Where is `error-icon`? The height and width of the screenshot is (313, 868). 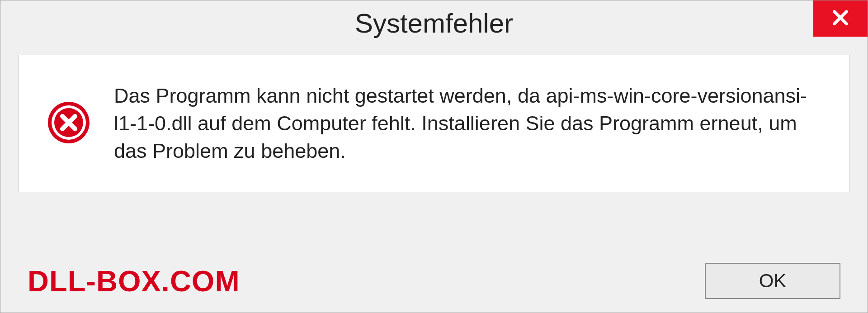 error-icon is located at coordinates (69, 123).